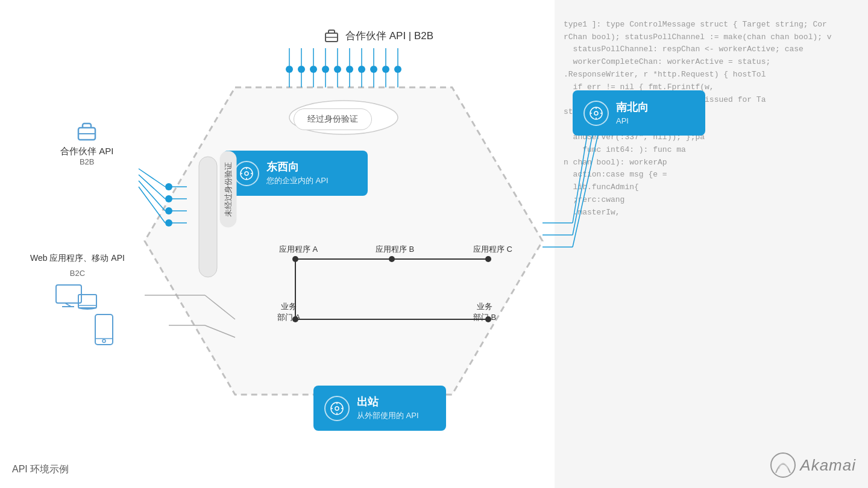  Describe the element at coordinates (388, 402) in the screenshot. I see `outbound-title: 出站` at that location.